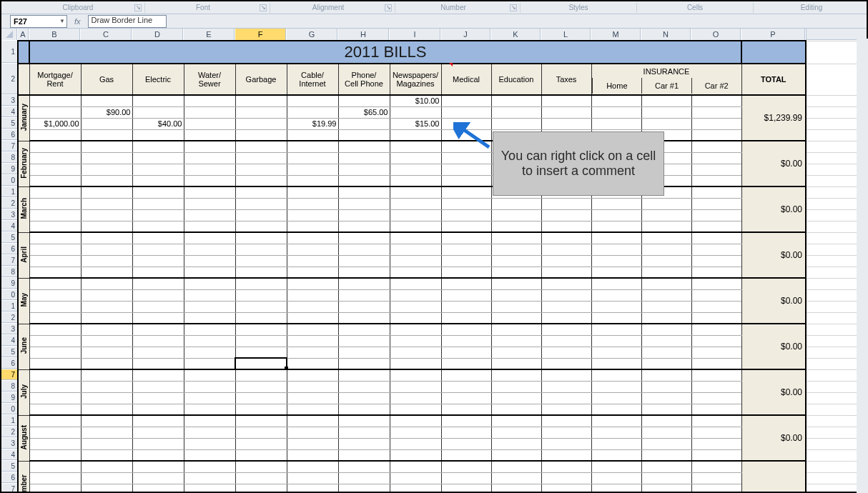 The width and height of the screenshot is (868, 493). Describe the element at coordinates (9, 249) in the screenshot. I see `row-header: 6` at that location.